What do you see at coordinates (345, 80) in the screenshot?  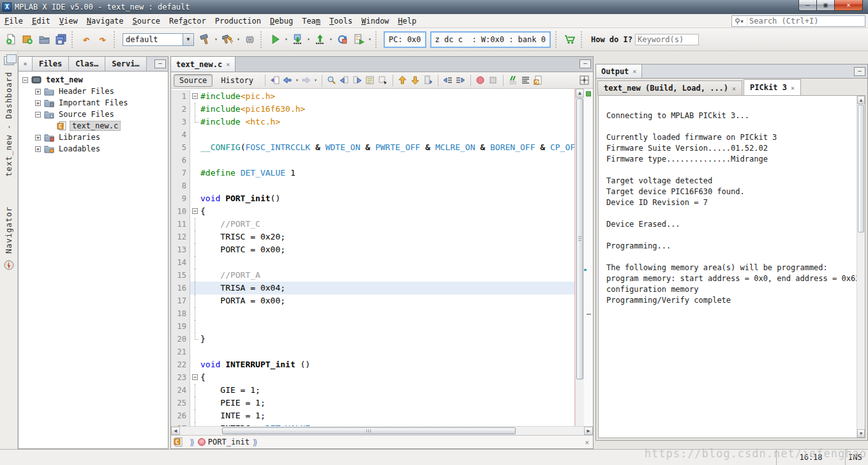 I see `find-previous-occurrence-button` at bounding box center [345, 80].